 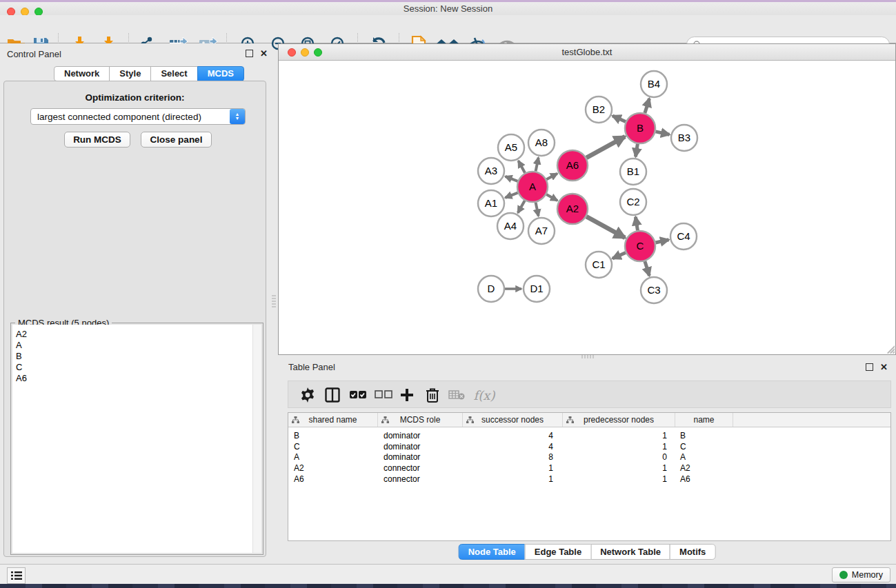 I want to click on maximize-network-icon, so click(x=318, y=52).